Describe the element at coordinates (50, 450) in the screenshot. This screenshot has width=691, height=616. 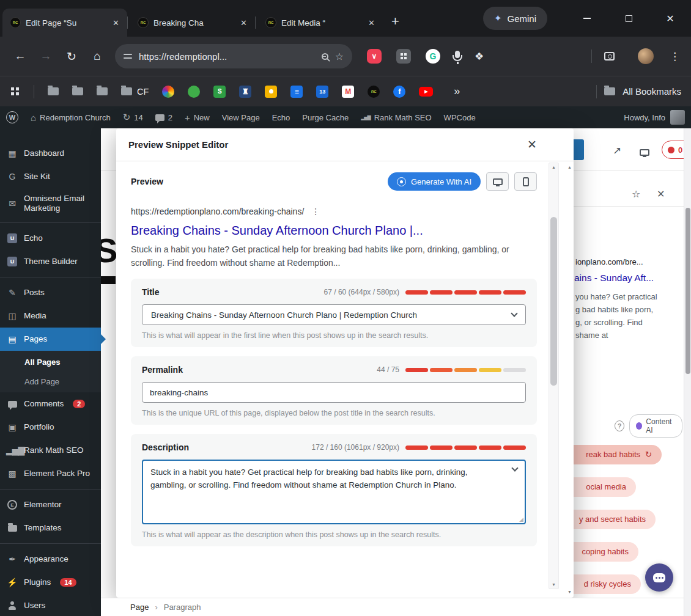
I see `sidebar-item-rank-math: ▂▅▇ Rank Math SEO` at that location.